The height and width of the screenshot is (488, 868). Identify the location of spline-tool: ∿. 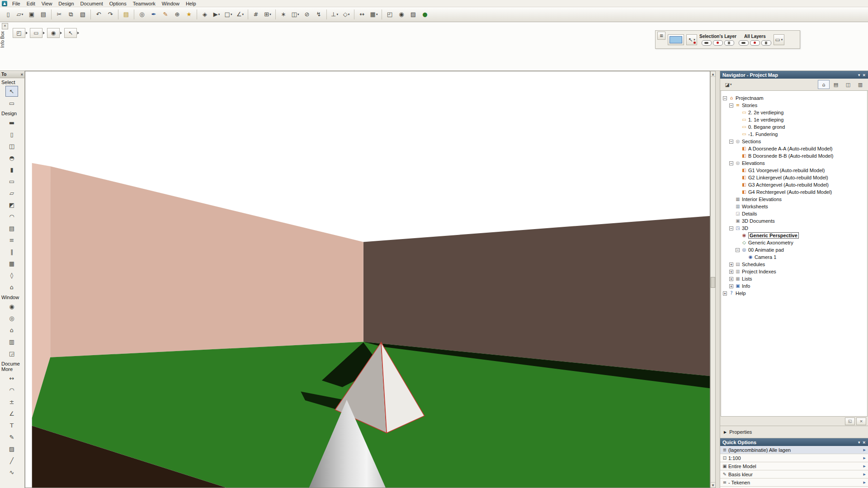
(12, 472).